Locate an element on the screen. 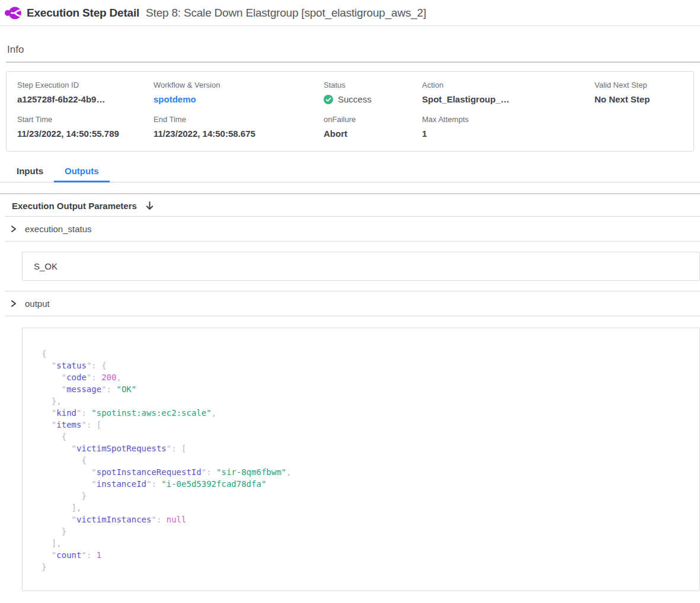  param-row-execution-status: execution_status is located at coordinates (350, 229).